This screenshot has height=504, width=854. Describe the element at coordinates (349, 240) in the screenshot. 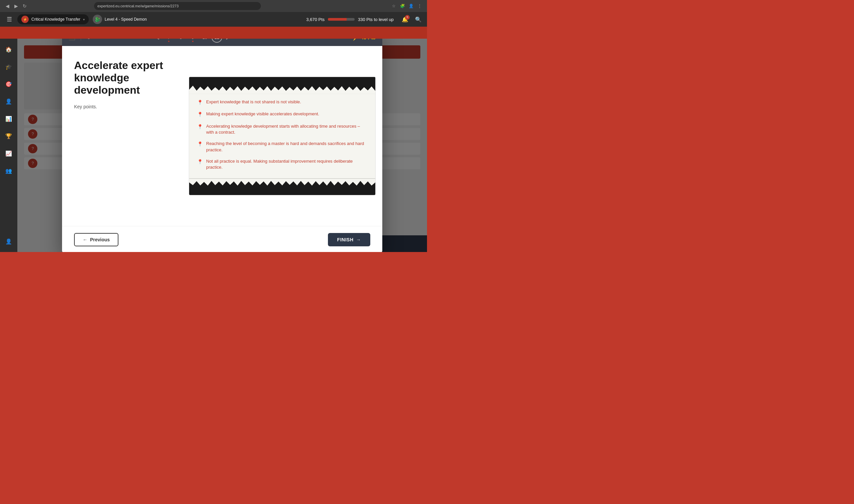

I see `finish-button: FINISH →` at that location.